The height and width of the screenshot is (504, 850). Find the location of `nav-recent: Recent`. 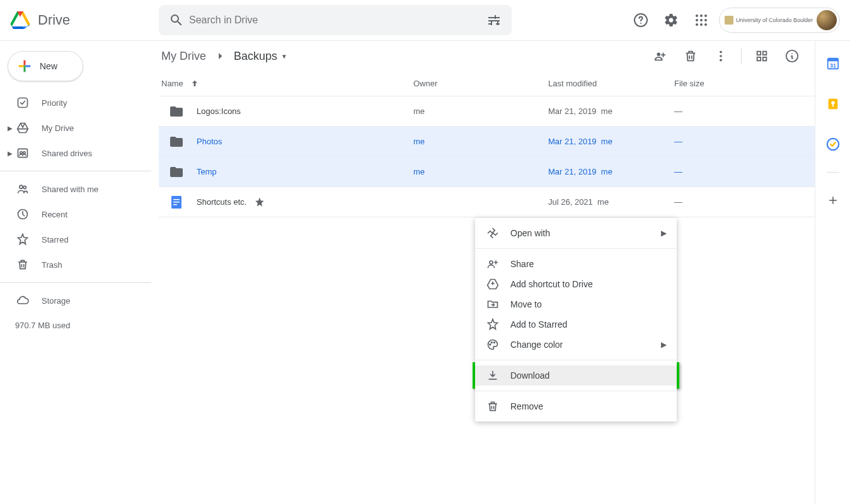

nav-recent: Recent is located at coordinates (76, 214).